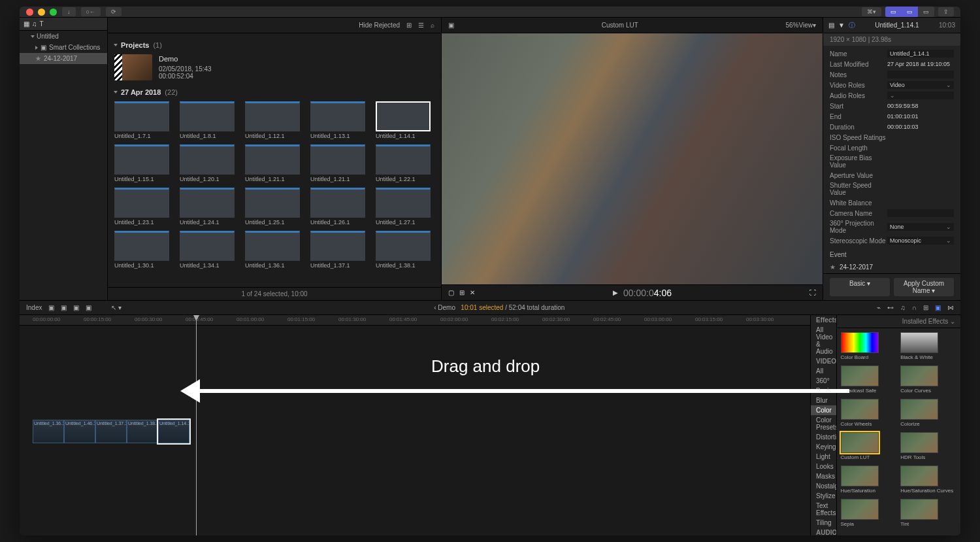 The image size is (980, 542). I want to click on project-item: Demo 02/05/2018, 15:43 00:00:52:04, so click(274, 67).